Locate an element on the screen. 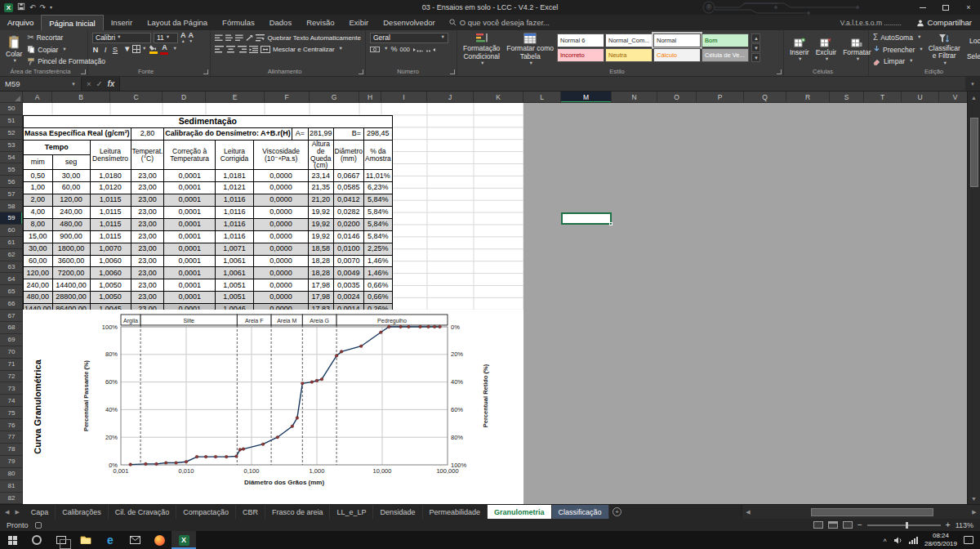  row-header-79: 79 is located at coordinates (11, 462).